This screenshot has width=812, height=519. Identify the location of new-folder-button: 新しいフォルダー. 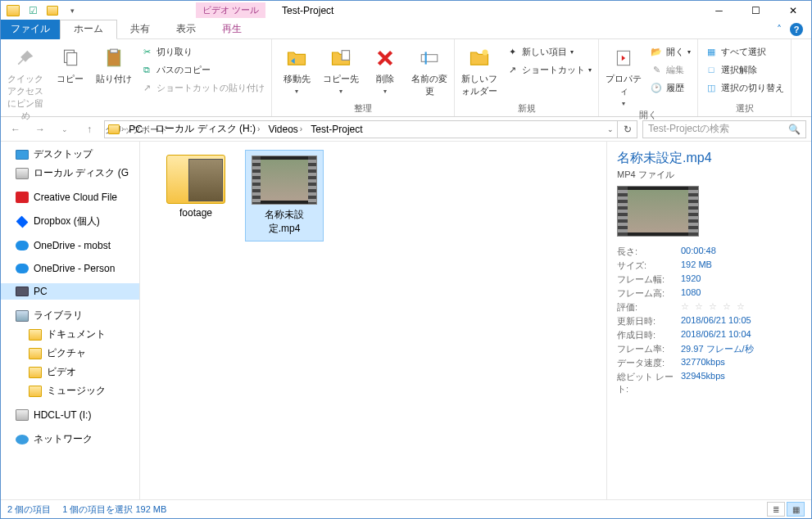
(479, 70).